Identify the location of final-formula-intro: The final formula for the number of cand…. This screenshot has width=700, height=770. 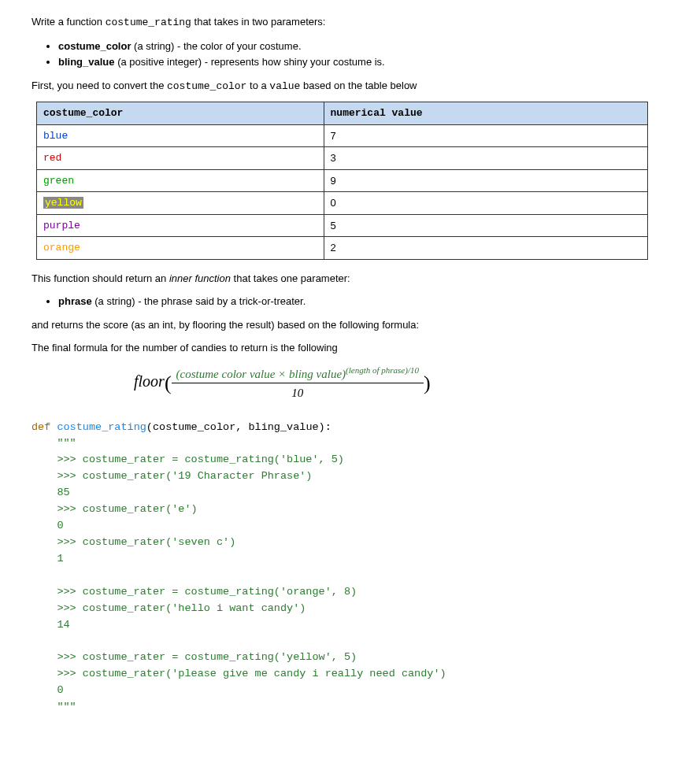
(350, 348).